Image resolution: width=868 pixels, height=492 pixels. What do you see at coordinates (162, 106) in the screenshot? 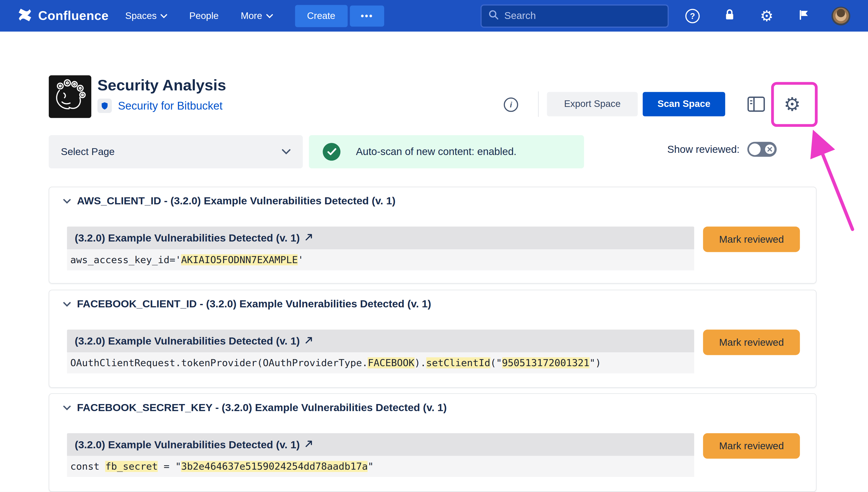
I see `space-breadcrumb: Security for Bitbucket` at bounding box center [162, 106].